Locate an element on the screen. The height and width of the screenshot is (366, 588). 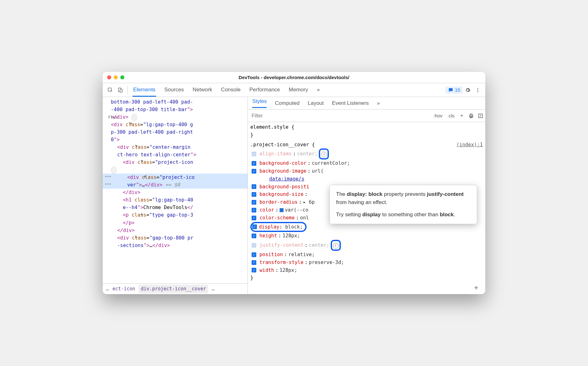
inspect-icon is located at coordinates (110, 90).